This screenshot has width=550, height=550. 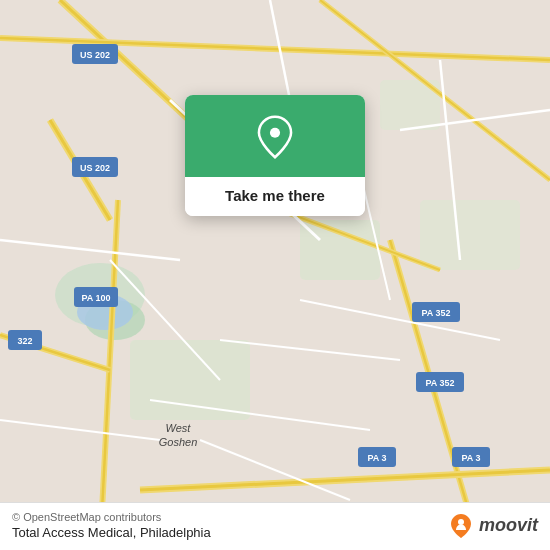 I want to click on moovit-brand-icon, so click(x=461, y=526).